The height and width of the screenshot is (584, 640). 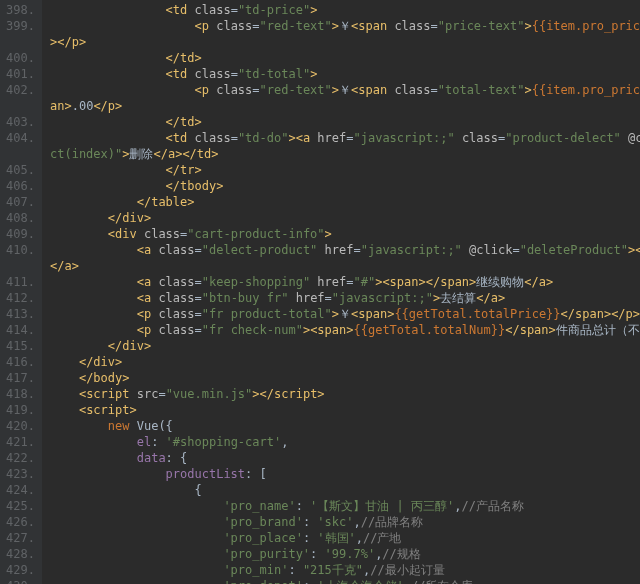 I want to click on code-line: 'pro_depot': '上海仓海仓储',//所在仓库, so click(x=345, y=581).